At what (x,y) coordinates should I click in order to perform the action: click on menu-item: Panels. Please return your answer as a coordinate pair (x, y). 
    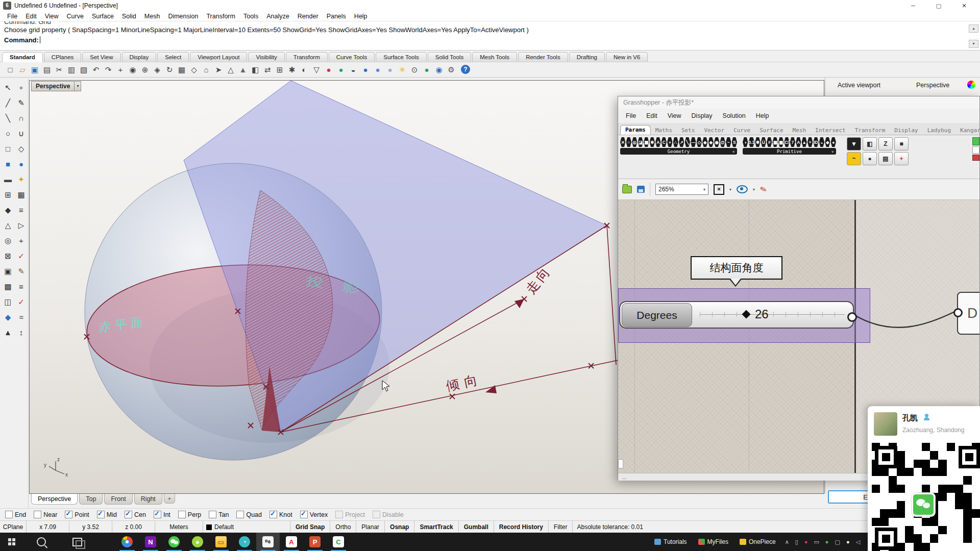
    Looking at the image, I should click on (336, 16).